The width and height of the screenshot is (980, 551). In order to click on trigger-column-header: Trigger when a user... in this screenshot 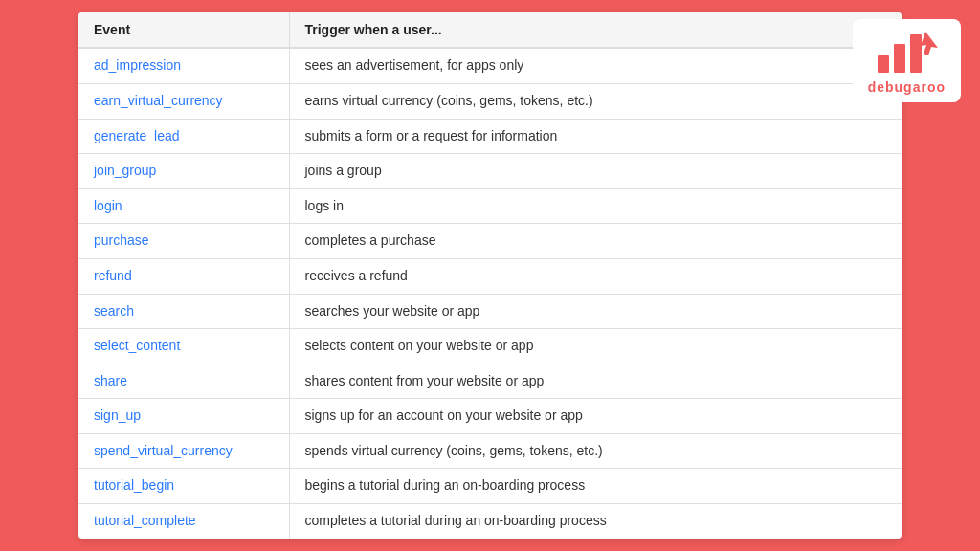, I will do `click(595, 31)`.